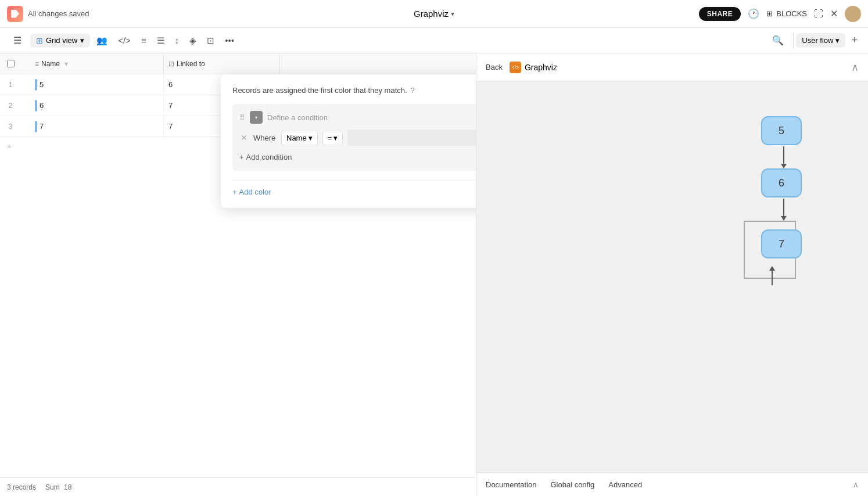 The height and width of the screenshot is (496, 868). I want to click on share-button: SHARE, so click(720, 14).